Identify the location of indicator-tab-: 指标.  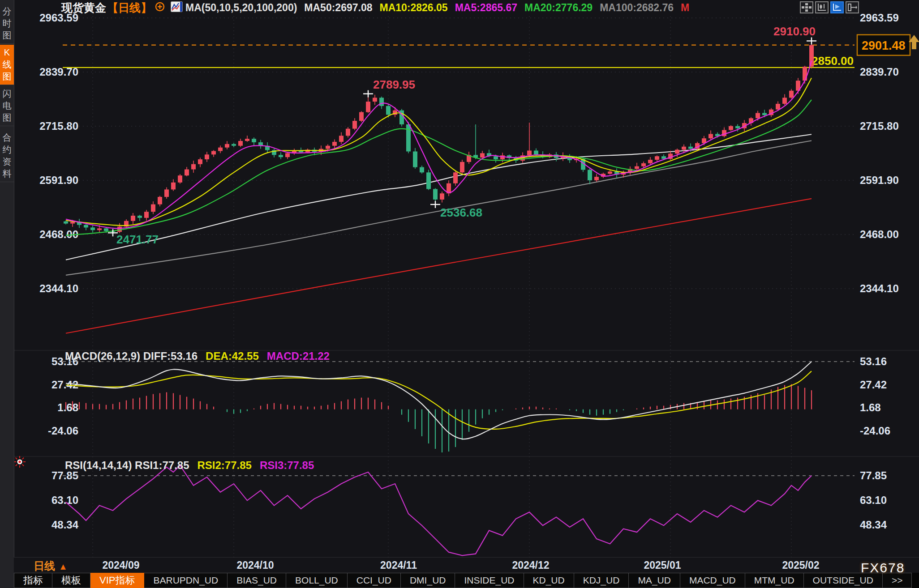
(33, 580).